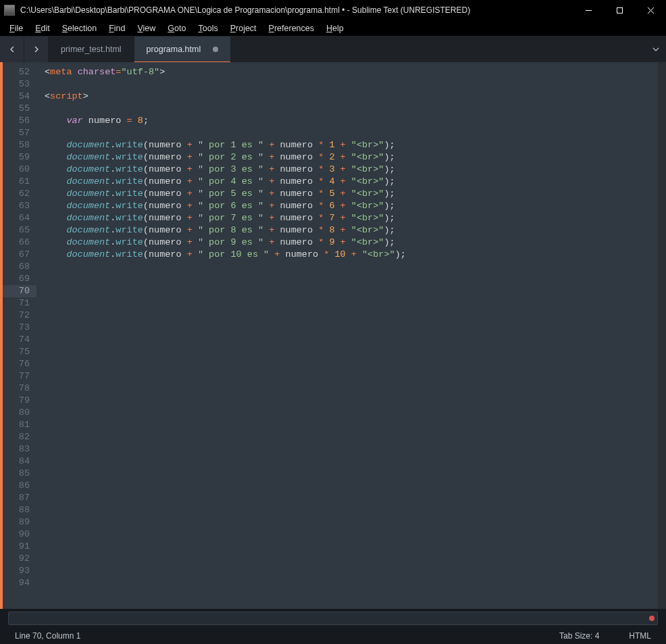  Describe the element at coordinates (333, 636) in the screenshot. I see `statusbar: Line 70, Column 1 Tab Size: 4 HTML` at that location.